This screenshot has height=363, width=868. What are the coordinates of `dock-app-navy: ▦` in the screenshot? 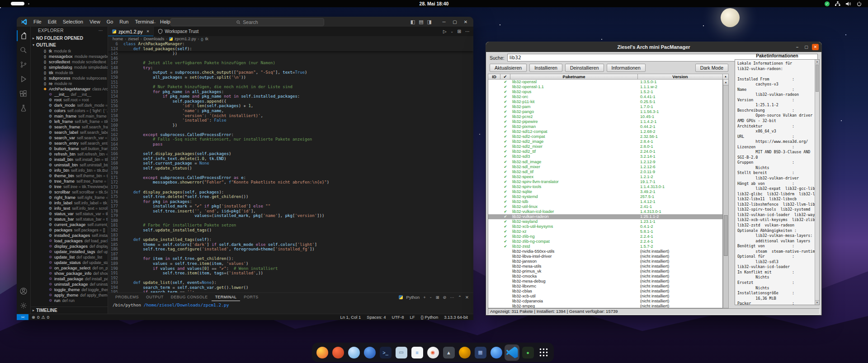 It's located at (480, 353).